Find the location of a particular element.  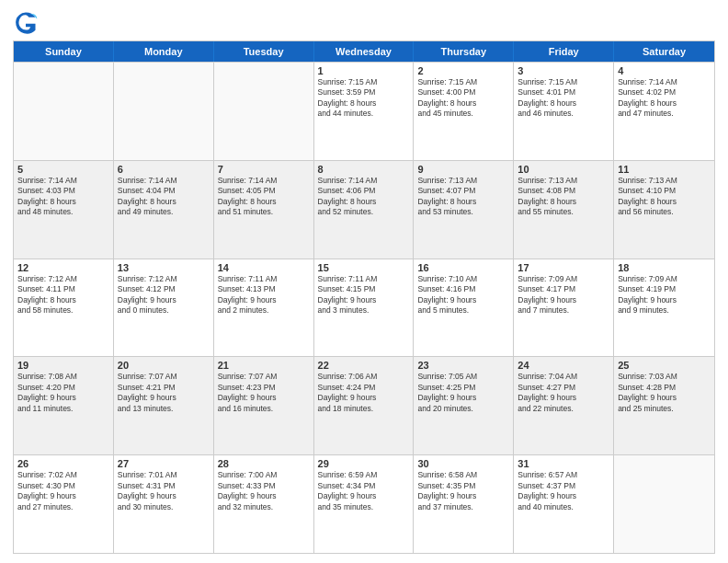

day-number: 27 is located at coordinates (164, 464).